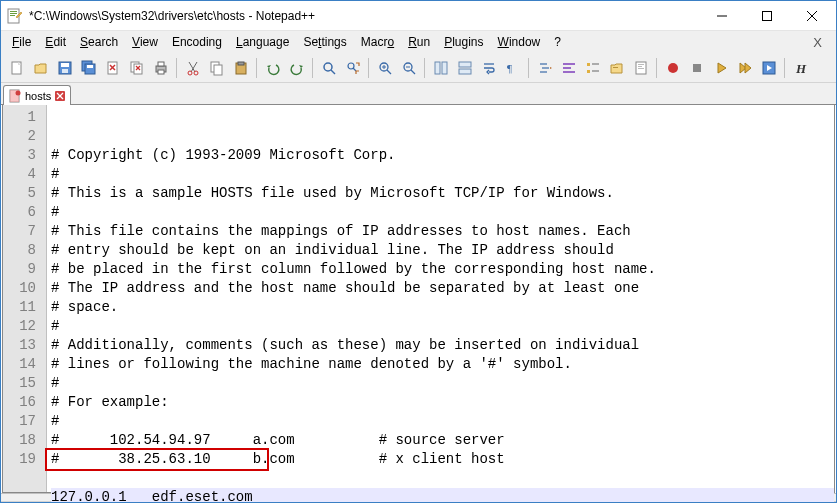 The height and width of the screenshot is (503, 837). What do you see at coordinates (801, 68) in the screenshot?
I see `svg-text: H` at bounding box center [801, 68].